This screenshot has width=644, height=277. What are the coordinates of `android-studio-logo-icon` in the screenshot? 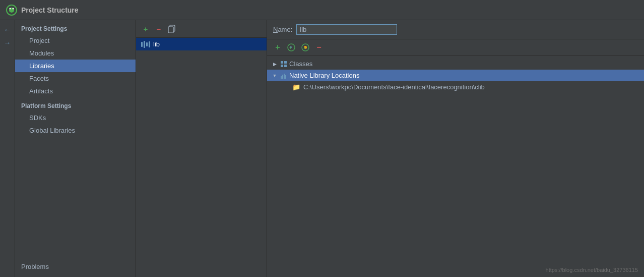 It's located at (12, 10).